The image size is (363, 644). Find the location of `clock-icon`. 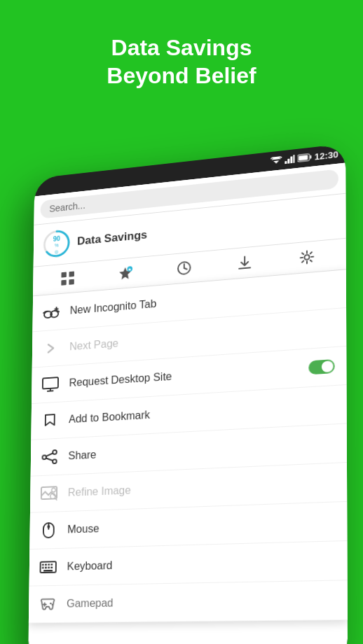

clock-icon is located at coordinates (184, 267).